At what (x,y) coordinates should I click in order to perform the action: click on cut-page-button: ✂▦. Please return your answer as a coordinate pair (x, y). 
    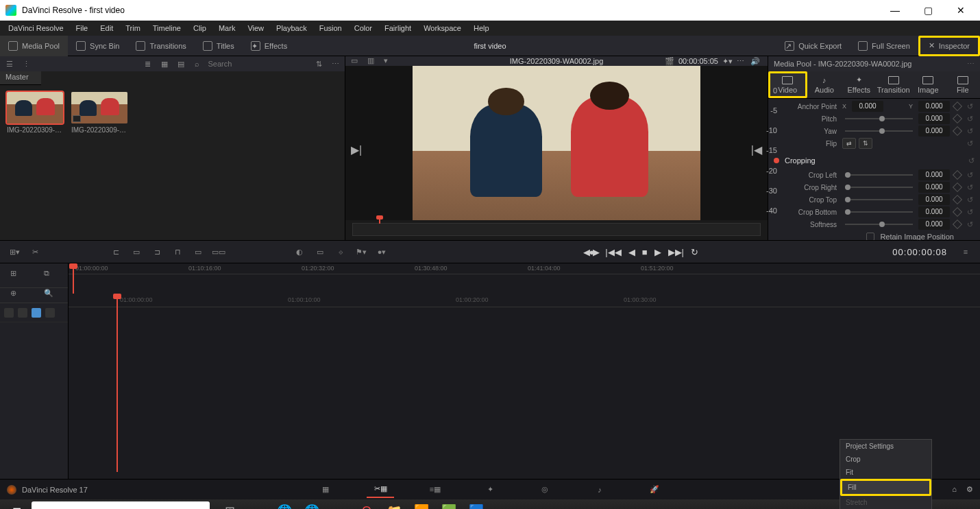
    Looking at the image, I should click on (380, 490).